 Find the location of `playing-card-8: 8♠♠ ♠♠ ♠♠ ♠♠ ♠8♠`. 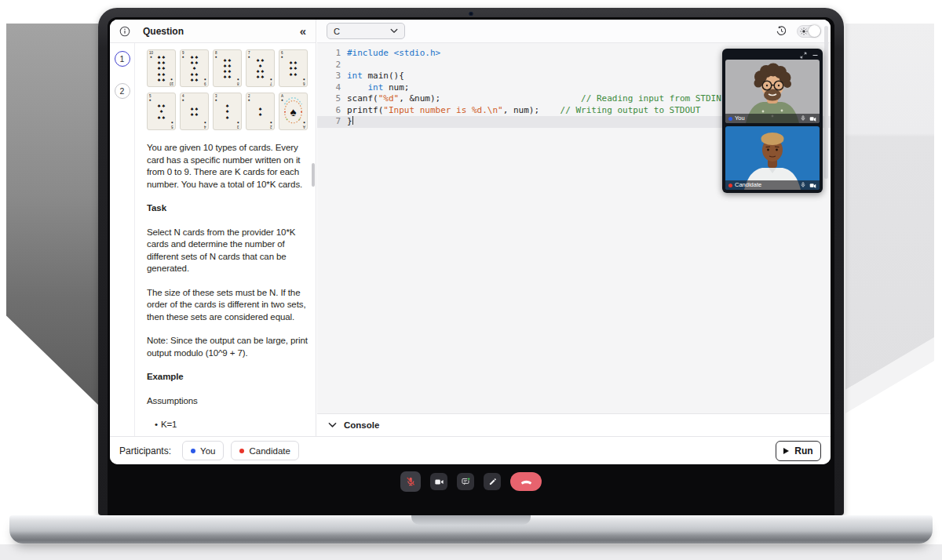

playing-card-8: 8♠♠ ♠♠ ♠♠ ♠♠ ♠8♠ is located at coordinates (228, 68).